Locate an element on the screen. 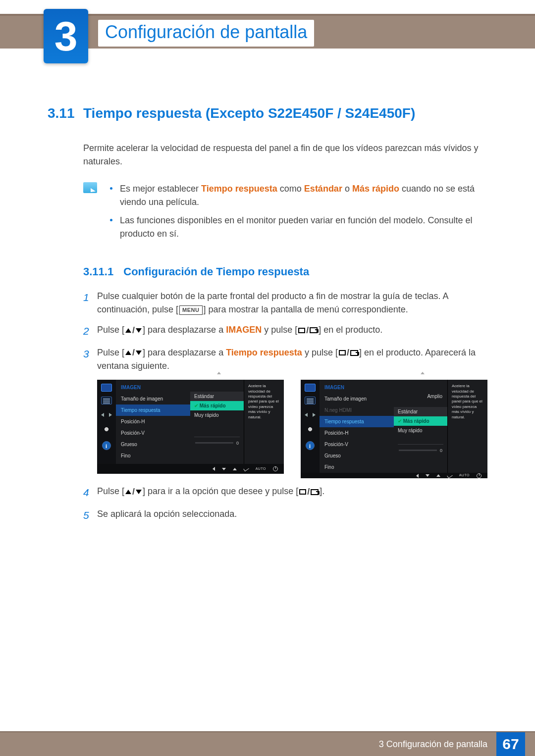  menu-key: MENU is located at coordinates (191, 310).